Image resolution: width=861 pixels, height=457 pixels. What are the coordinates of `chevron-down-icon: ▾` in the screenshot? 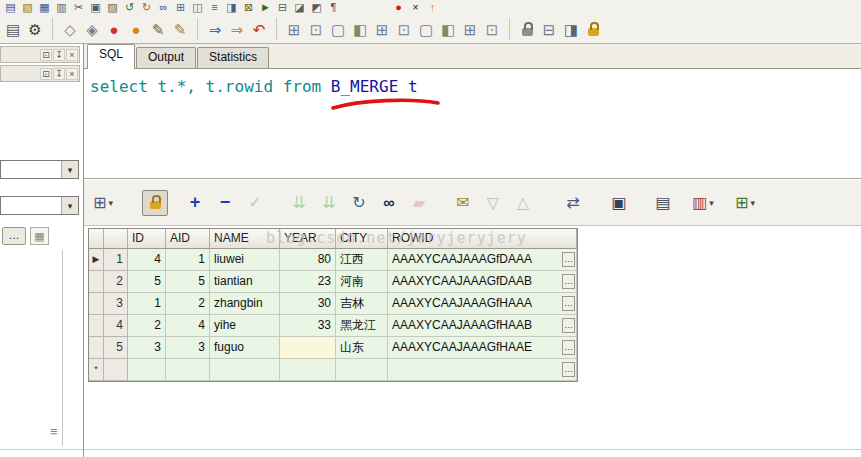 It's located at (70, 170).